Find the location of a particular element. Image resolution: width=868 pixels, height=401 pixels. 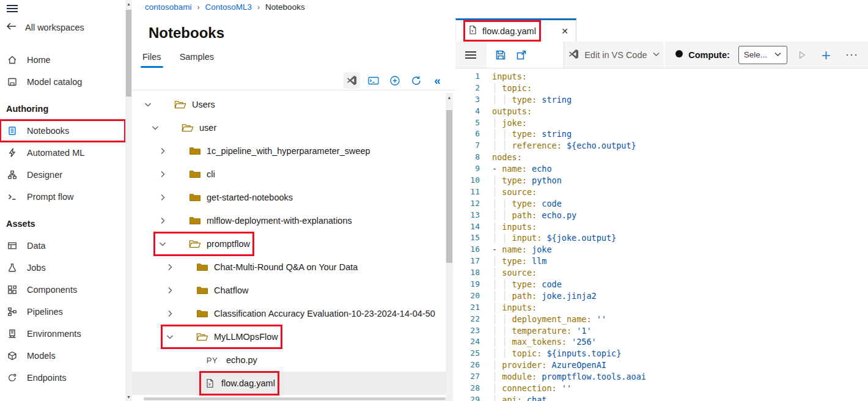

sidebar-item-jobs: Jobs is located at coordinates (62, 268).